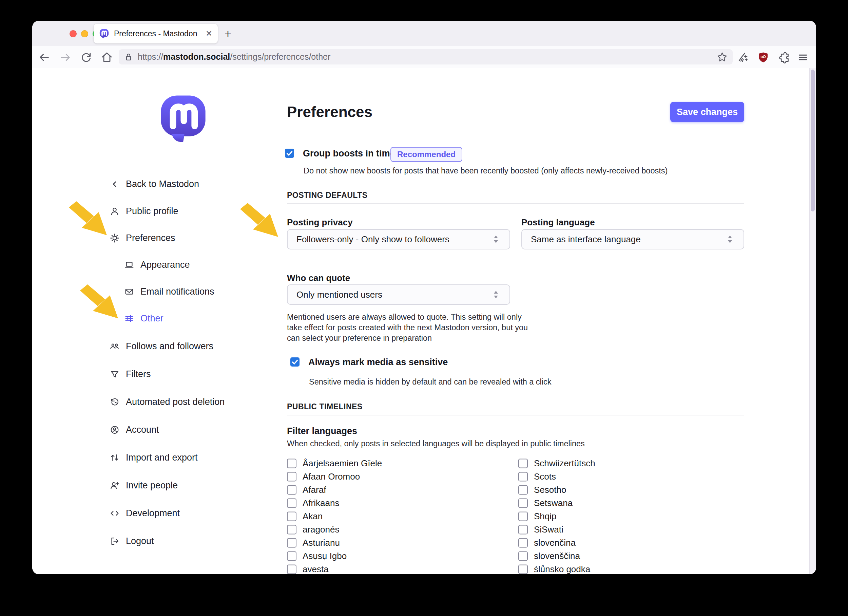  What do you see at coordinates (167, 402) in the screenshot?
I see `sidebar-item-automated-post-deletion: Automated post deletion` at bounding box center [167, 402].